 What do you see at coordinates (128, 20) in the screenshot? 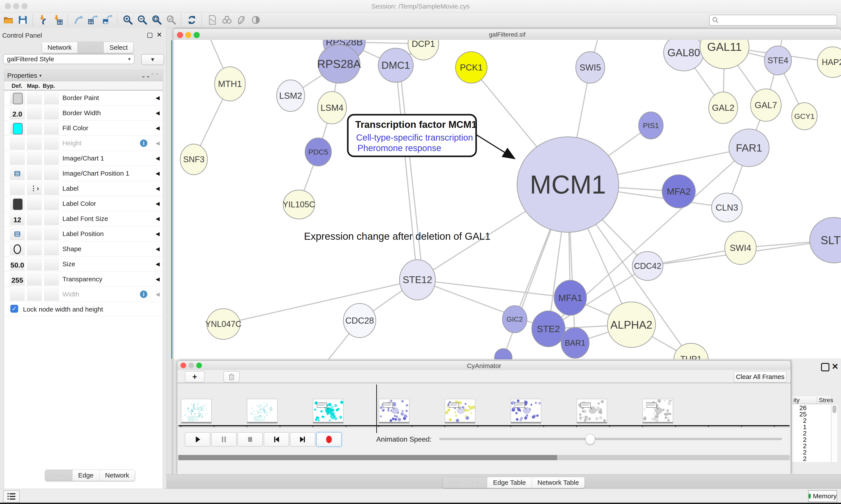
I see `zoom-in-button` at bounding box center [128, 20].